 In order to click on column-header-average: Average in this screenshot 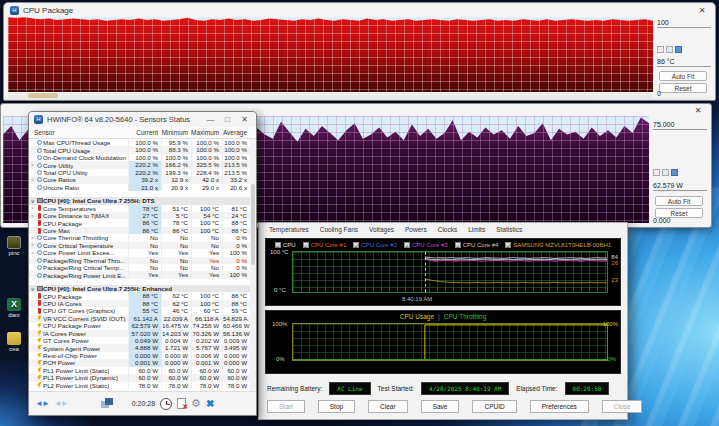, I will do `click(236, 132)`.